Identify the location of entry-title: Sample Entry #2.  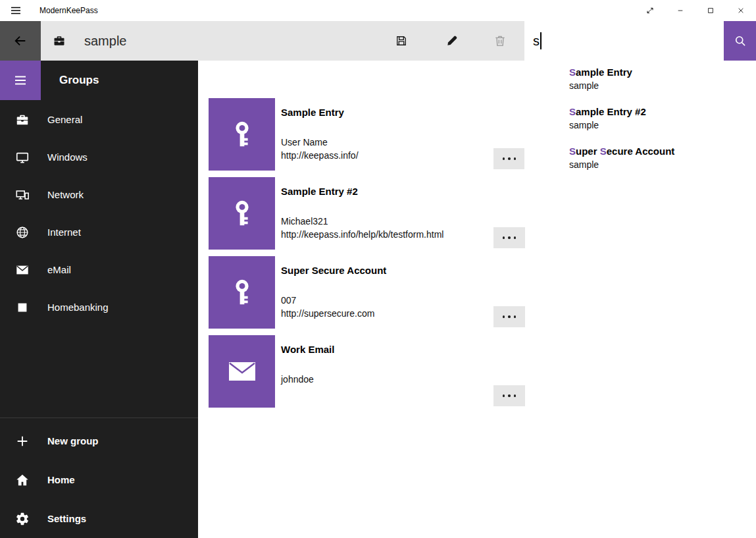
(399, 192).